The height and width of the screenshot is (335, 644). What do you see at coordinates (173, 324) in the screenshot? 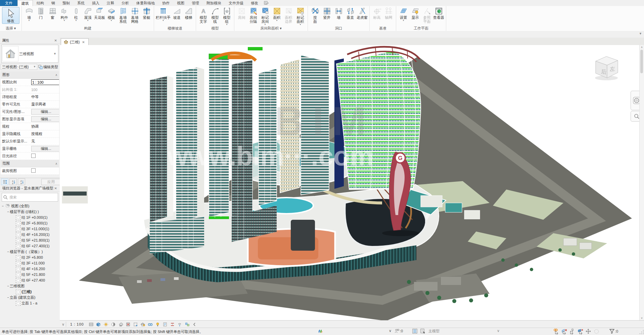
I see `reveal-constraints-icon` at bounding box center [173, 324].